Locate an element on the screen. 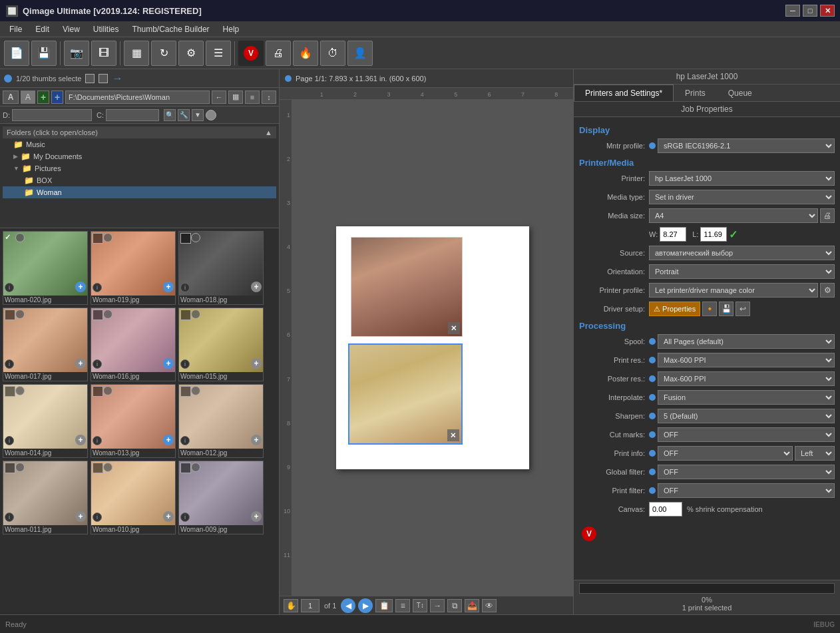 This screenshot has height=633, width=840. add-green-button: + is located at coordinates (43, 97).